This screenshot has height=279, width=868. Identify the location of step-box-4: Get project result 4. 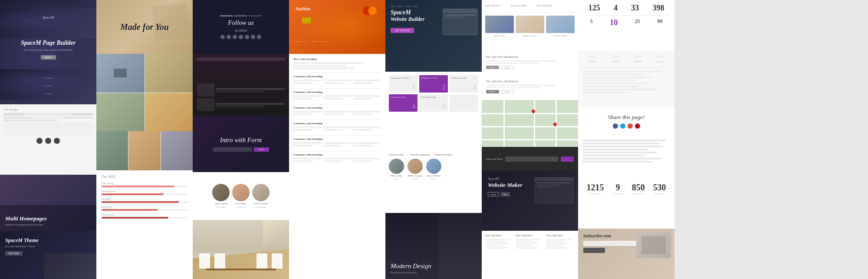
(403, 103).